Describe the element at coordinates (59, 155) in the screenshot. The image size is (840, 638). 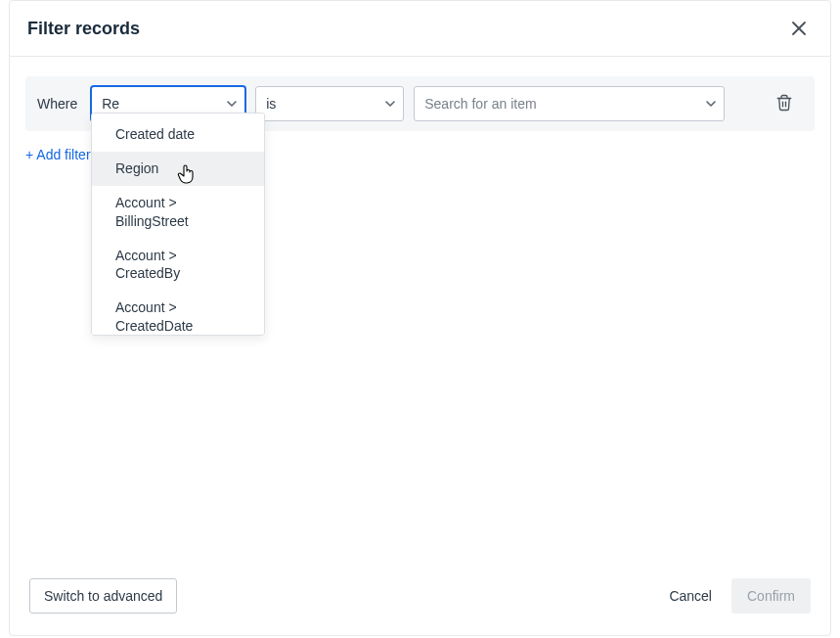
I see `add-filter-link: + Add filter` at that location.